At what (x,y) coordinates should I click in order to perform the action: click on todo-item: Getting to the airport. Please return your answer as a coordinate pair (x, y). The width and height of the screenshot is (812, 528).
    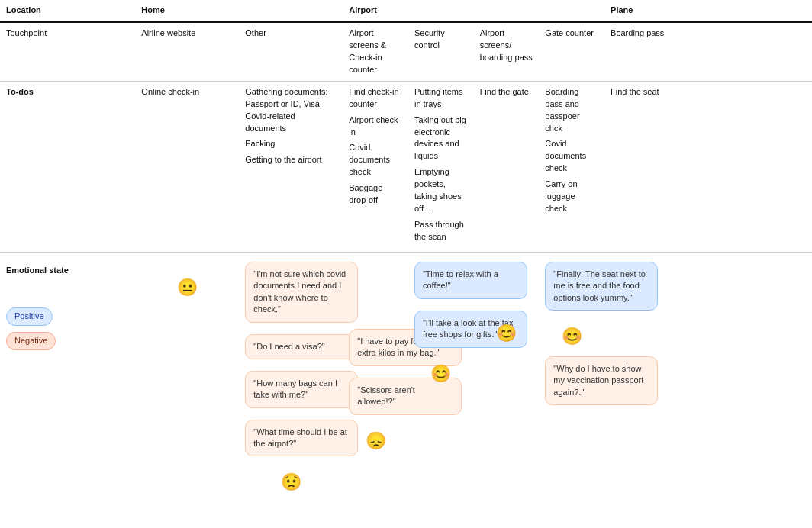
    Looking at the image, I should click on (291, 160).